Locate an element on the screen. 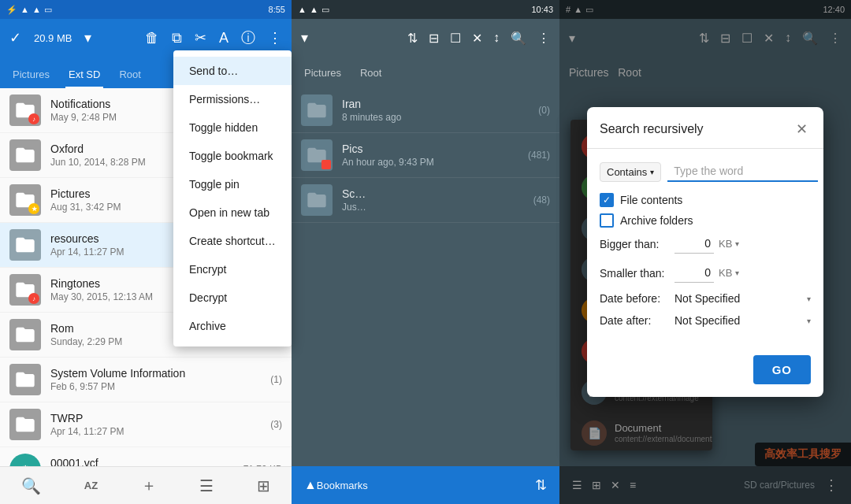  grid-toggle-icon: ⊟ is located at coordinates (433, 38).